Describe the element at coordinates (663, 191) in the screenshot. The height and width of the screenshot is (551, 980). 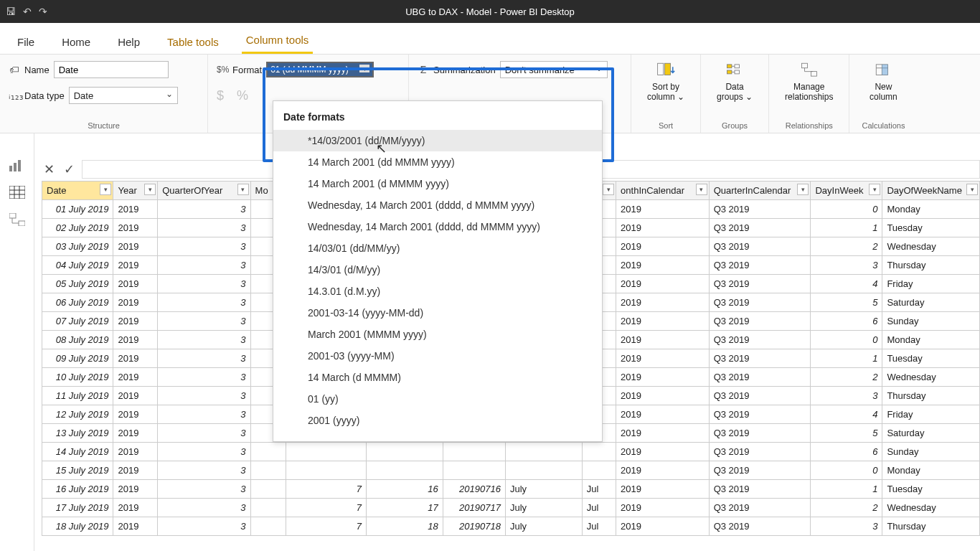
I see `column-header: onthInCalendar▾` at that location.